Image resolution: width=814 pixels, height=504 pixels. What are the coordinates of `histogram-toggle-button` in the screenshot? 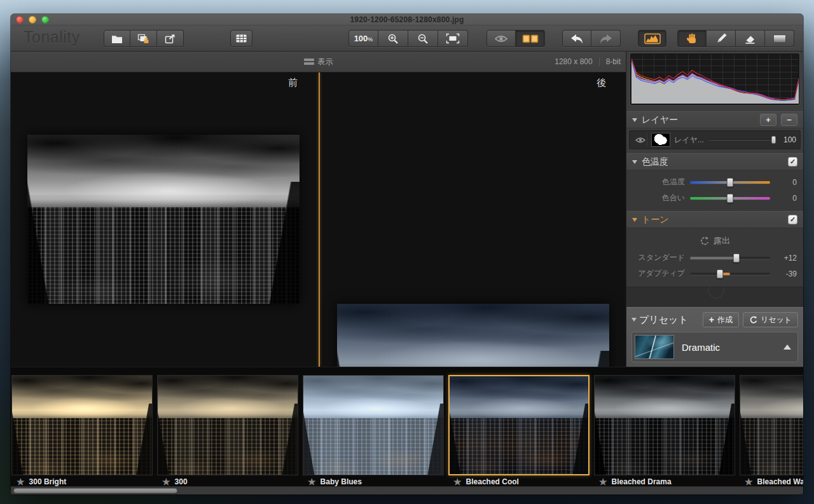 It's located at (652, 38).